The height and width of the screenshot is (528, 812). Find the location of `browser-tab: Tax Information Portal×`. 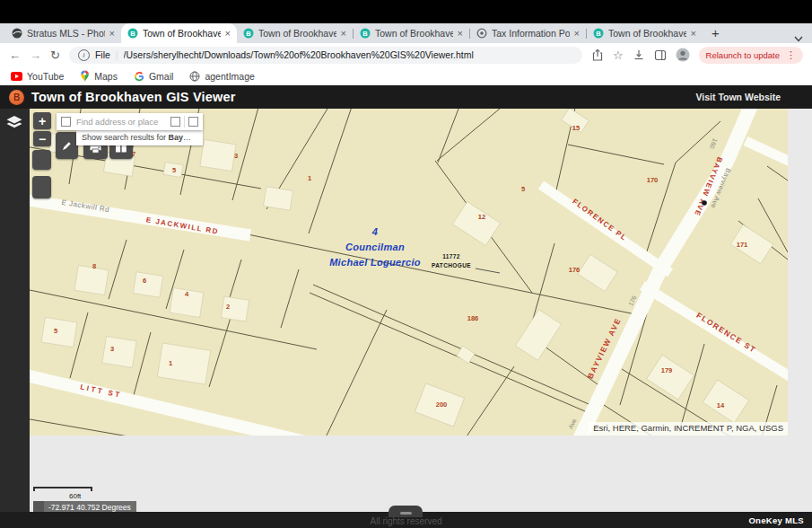

browser-tab: Tax Information Portal× is located at coordinates (528, 33).